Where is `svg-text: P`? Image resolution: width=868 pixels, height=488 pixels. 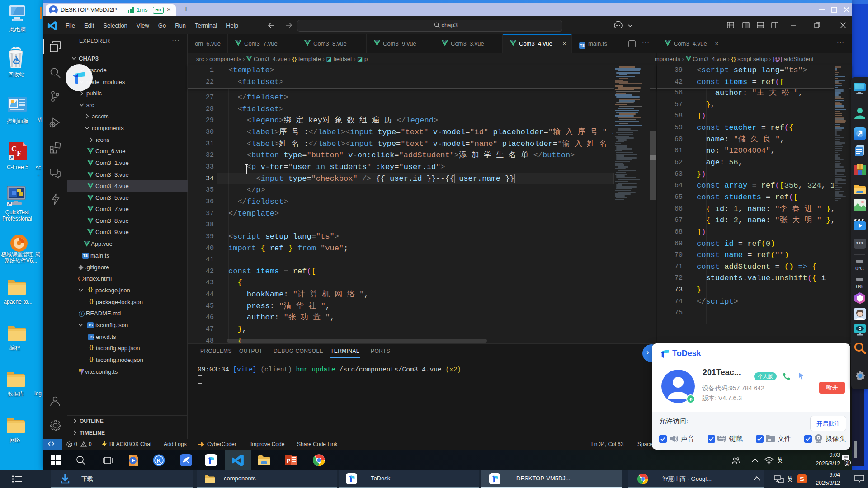 svg-text: P is located at coordinates (288, 461).